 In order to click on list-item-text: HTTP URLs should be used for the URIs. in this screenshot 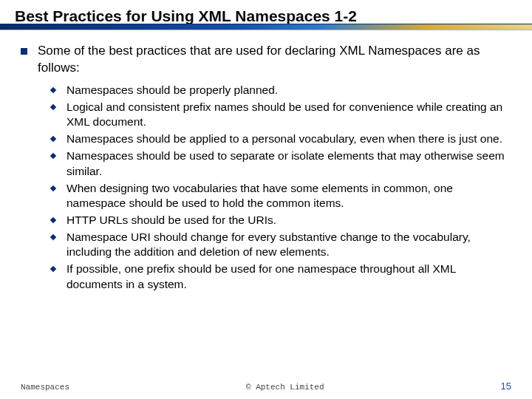, I will do `click(171, 220)`.